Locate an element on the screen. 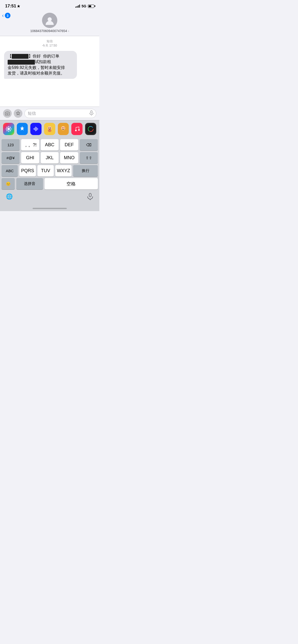  contact-chevron-icon: › is located at coordinates (69, 31).